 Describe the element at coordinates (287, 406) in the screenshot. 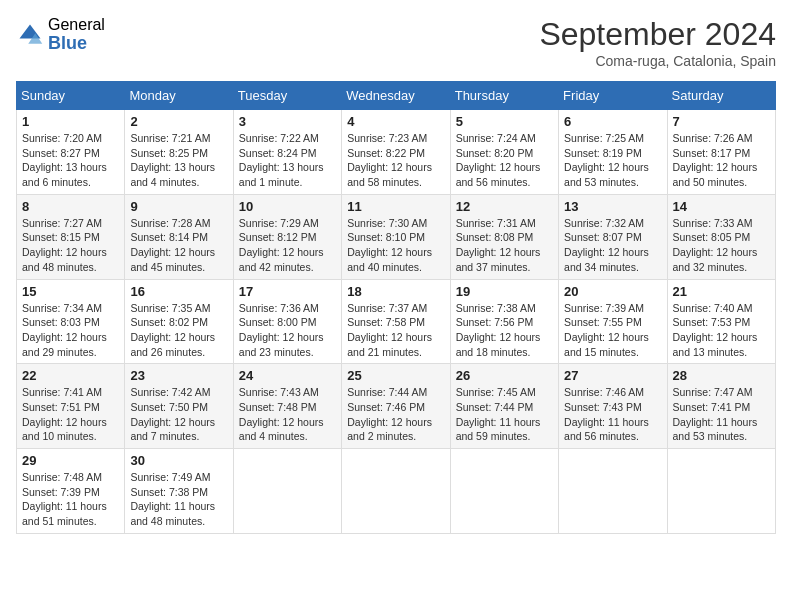

I see `table-row: 24 Sunrise: 7:43 AM Sunset: 7:48 PM Dayl…` at that location.